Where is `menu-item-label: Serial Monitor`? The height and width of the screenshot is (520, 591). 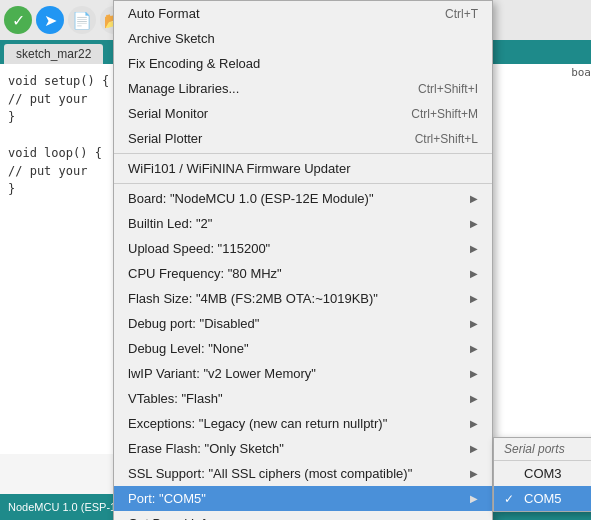
menu-item-label: Serial Monitor is located at coordinates (168, 114).